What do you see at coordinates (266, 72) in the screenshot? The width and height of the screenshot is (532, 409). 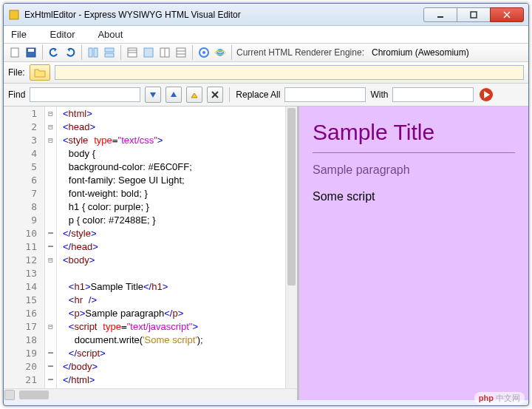 I see `filebar: File:` at bounding box center [266, 72].